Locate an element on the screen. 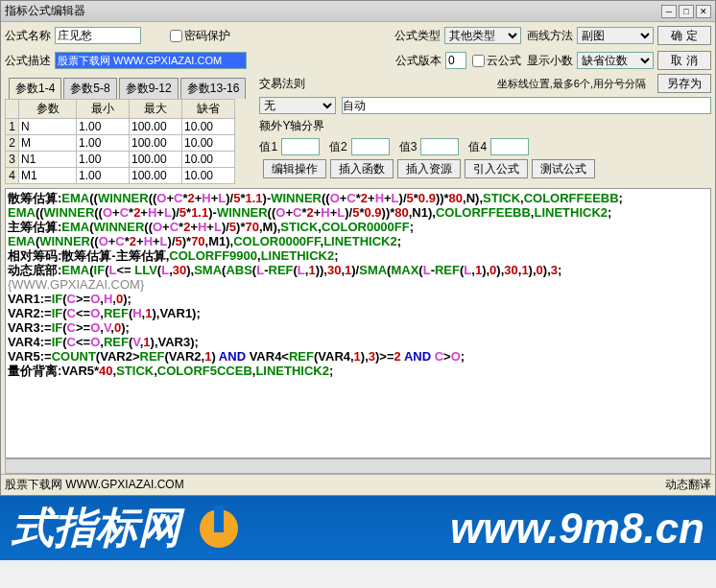 The image size is (716, 588). ok-button: 确 定 is located at coordinates (684, 35).